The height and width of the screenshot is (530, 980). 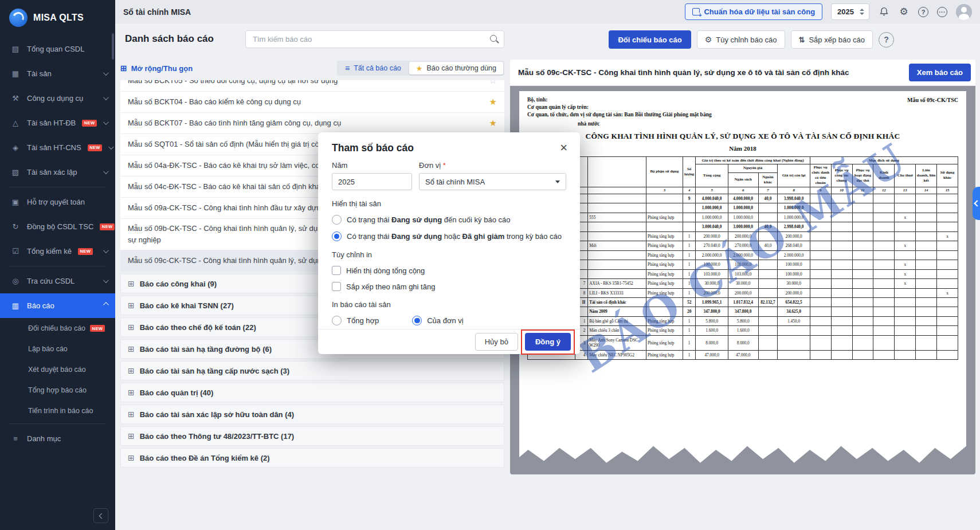 What do you see at coordinates (493, 38) in the screenshot?
I see `search-icon` at bounding box center [493, 38].